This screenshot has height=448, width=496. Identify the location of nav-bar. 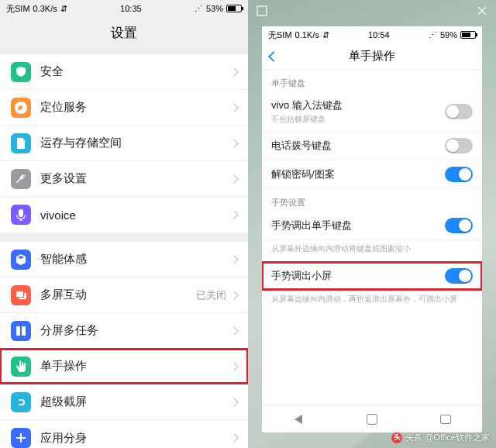
(372, 419).